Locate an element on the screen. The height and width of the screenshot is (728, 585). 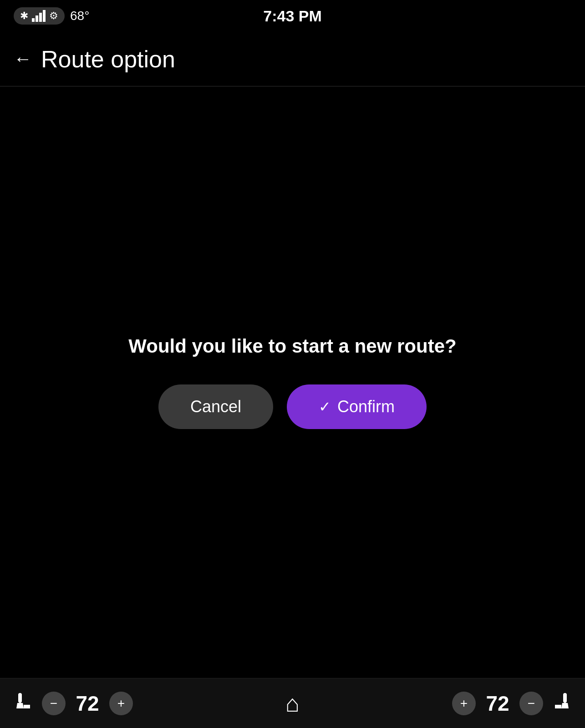
right-seat-count: 72 is located at coordinates (498, 703).